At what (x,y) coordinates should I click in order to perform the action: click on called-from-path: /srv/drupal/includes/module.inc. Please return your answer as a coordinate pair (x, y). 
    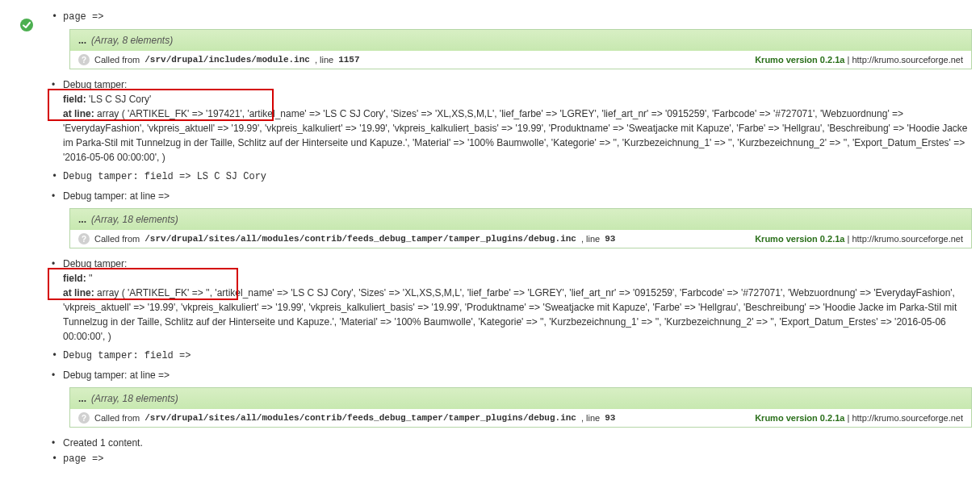
    Looking at the image, I should click on (228, 60).